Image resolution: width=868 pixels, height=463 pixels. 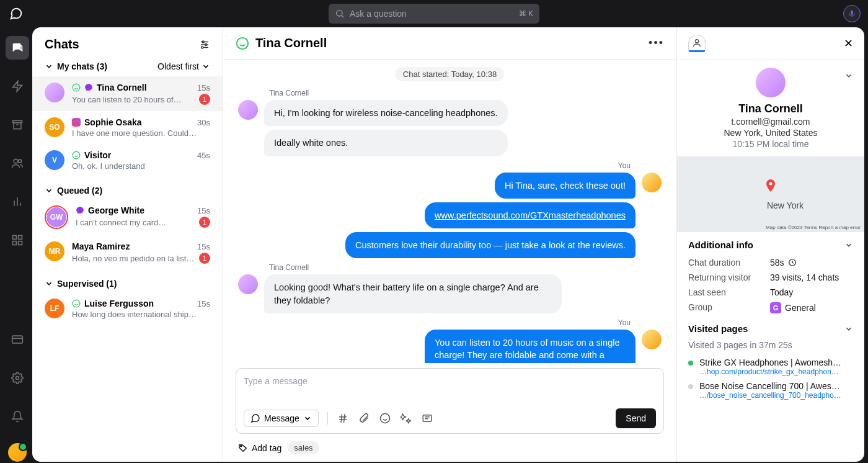 What do you see at coordinates (434, 14) in the screenshot?
I see `global-search: Ask a question ⌘ K` at bounding box center [434, 14].